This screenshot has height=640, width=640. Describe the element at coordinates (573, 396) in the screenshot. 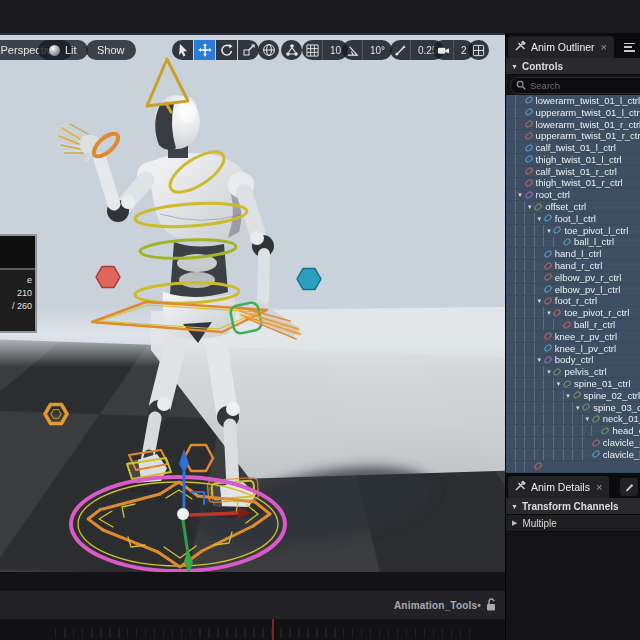

I see `tree-row: ▾spine_02_ctrl` at that location.